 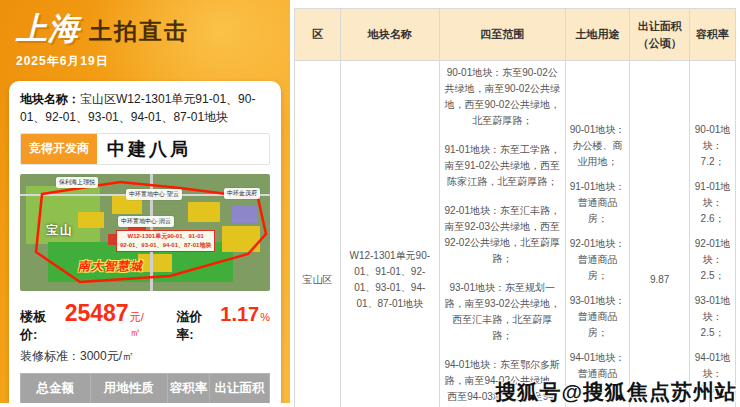 I want to click on list-item: 92-01地块：2.5；, so click(x=712, y=260).